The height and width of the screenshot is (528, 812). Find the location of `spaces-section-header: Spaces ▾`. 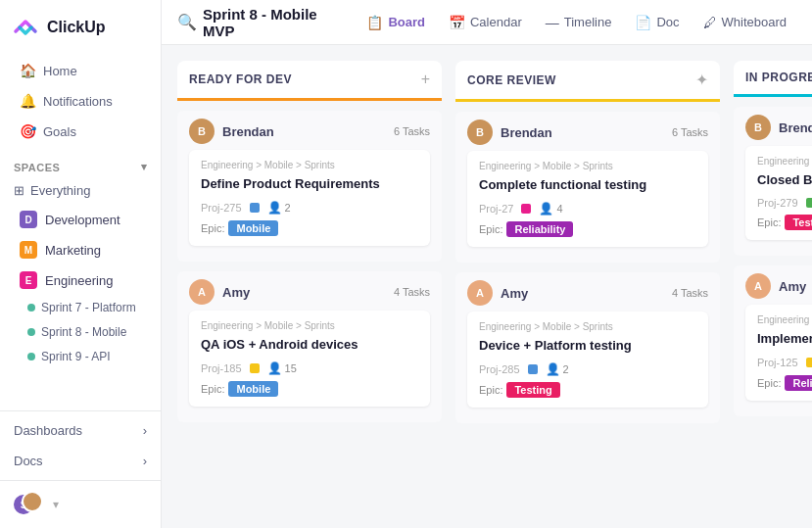

spaces-section-header: Spaces ▾ is located at coordinates (80, 165).